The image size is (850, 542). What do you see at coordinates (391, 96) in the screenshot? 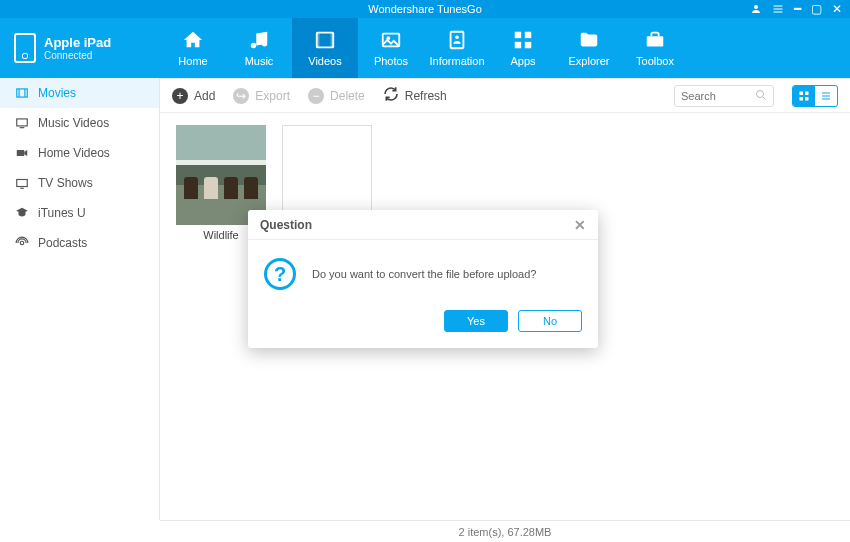
I see `refresh-icon` at bounding box center [391, 96].